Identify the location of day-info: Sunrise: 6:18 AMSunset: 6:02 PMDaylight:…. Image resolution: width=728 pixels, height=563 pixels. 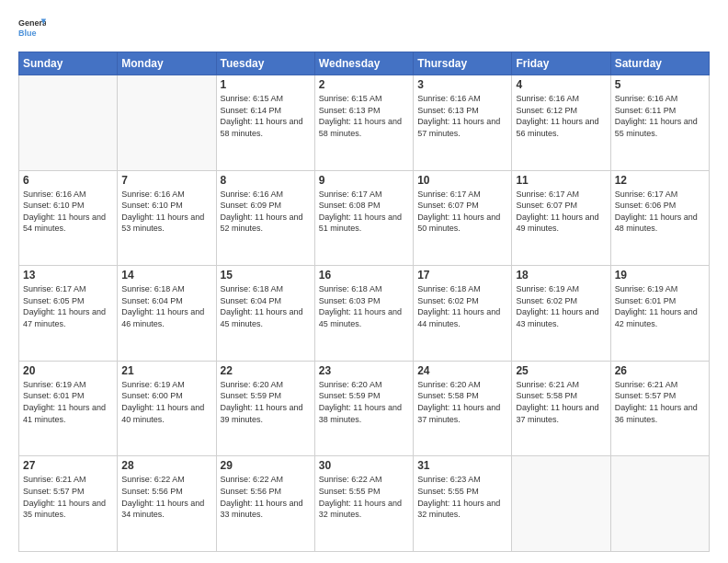
(462, 306).